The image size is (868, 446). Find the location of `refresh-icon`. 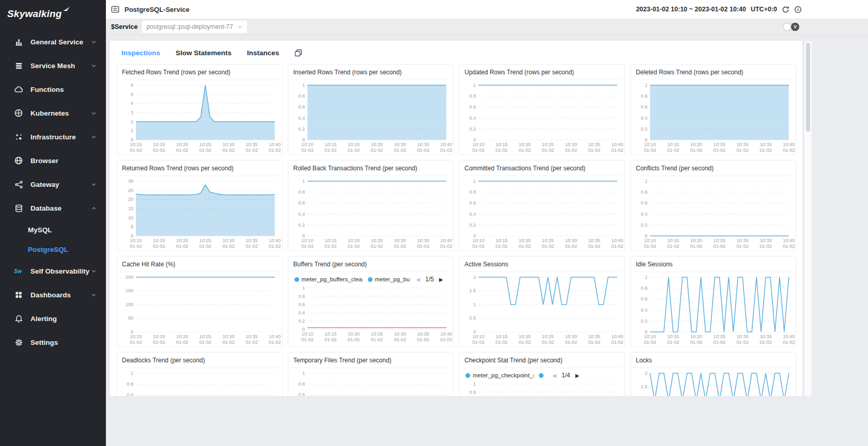

refresh-icon is located at coordinates (785, 9).